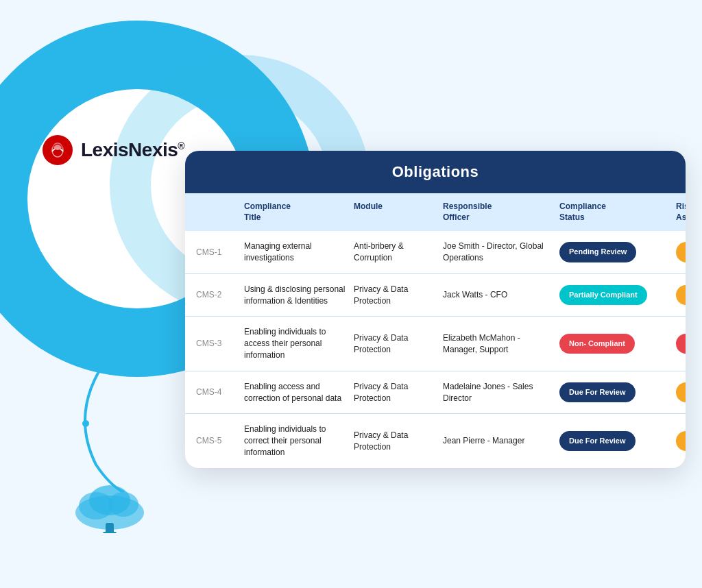 Image resolution: width=702 pixels, height=588 pixels. Describe the element at coordinates (394, 295) in the screenshot. I see `row-module-2: Privacy & Data Protection` at that location.